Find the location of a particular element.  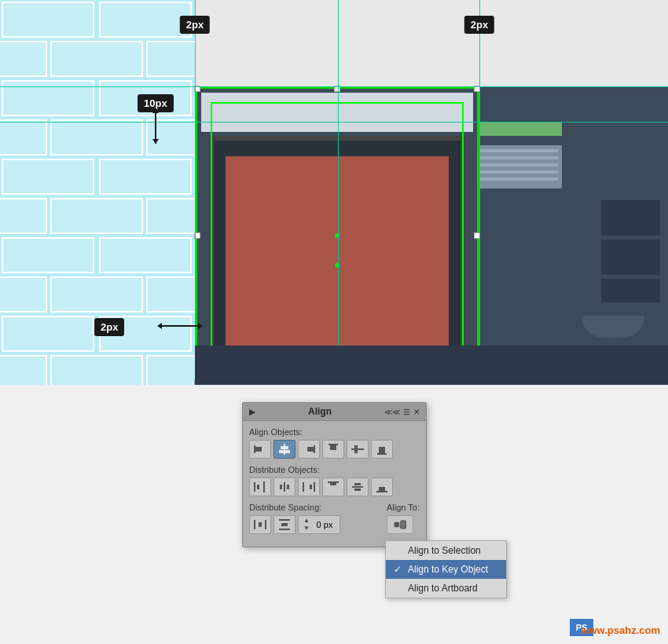

measure-label-left: 2px is located at coordinates (109, 327).